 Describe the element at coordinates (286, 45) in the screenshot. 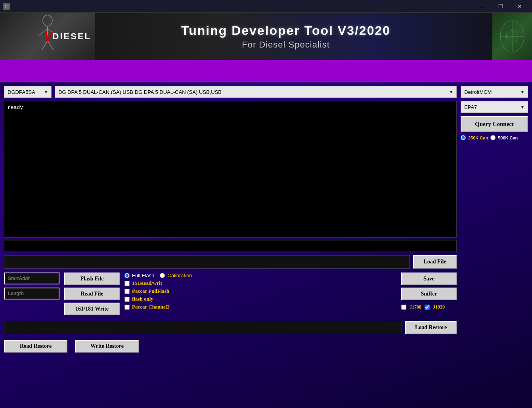

I see `sub-title: For Diesel Specialist` at that location.